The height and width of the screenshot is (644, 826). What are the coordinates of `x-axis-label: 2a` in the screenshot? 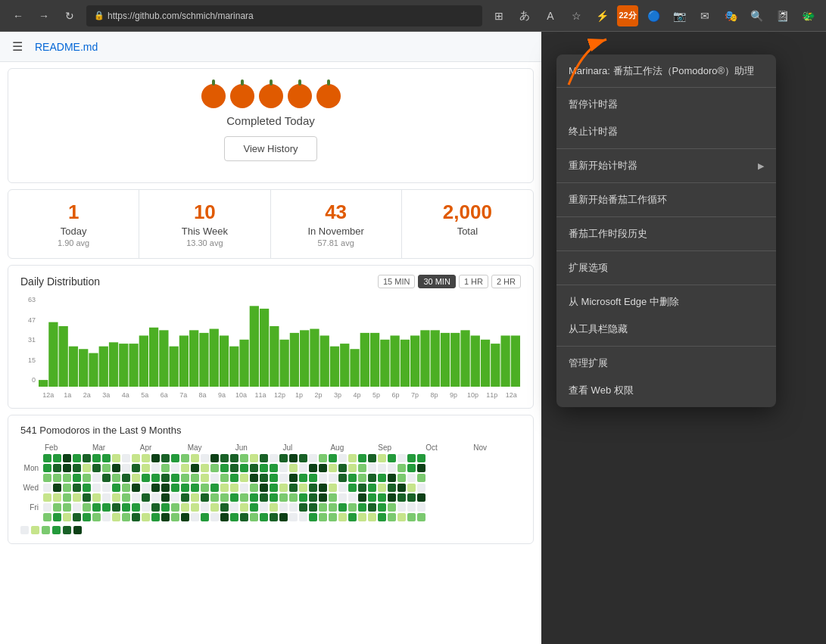 It's located at (86, 395).